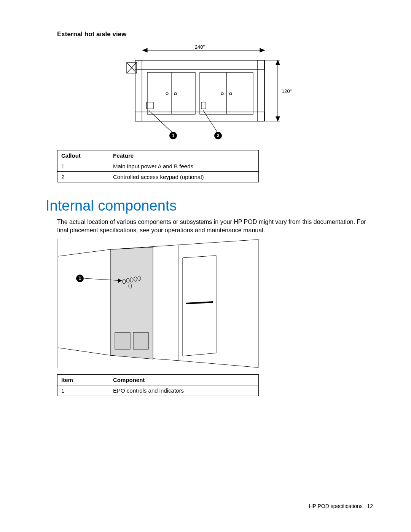 The width and height of the screenshot is (411, 532). I want to click on table-header-feature: Feature, so click(184, 156).